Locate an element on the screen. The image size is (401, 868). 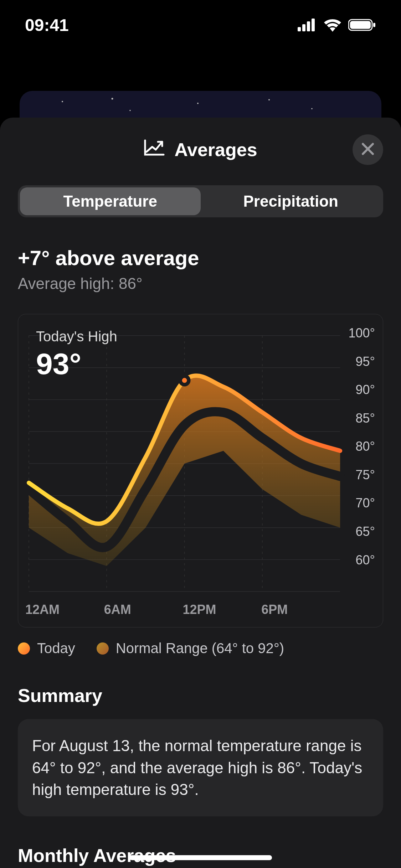
chart-label-value: 93° is located at coordinates (77, 364).